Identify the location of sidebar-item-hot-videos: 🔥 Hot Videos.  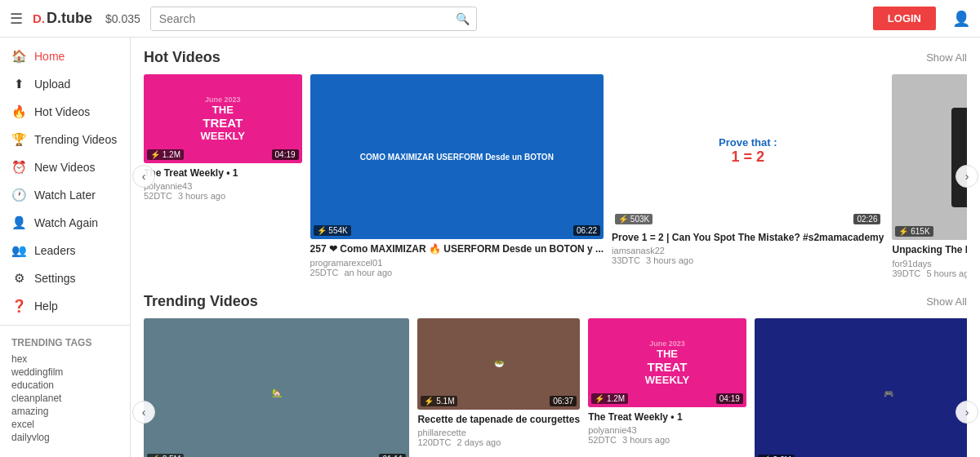
(65, 112).